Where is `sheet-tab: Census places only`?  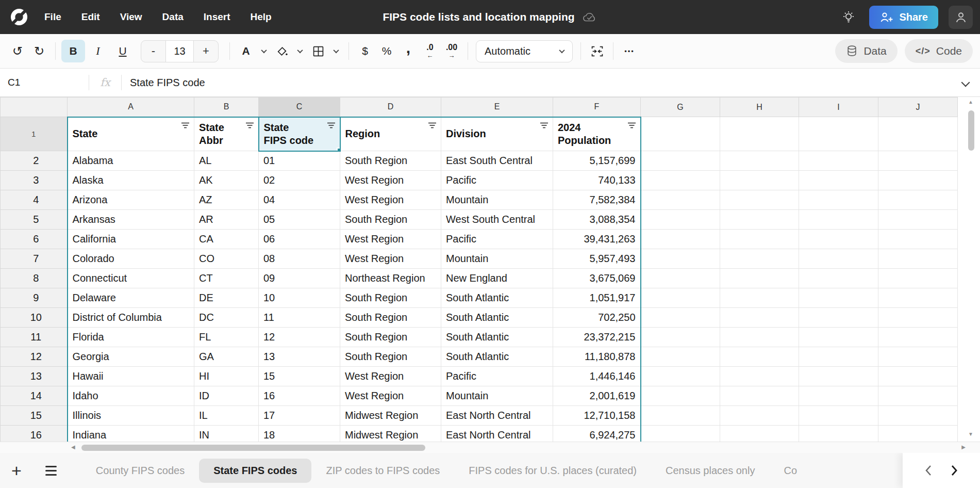 sheet-tab: Census places only is located at coordinates (710, 470).